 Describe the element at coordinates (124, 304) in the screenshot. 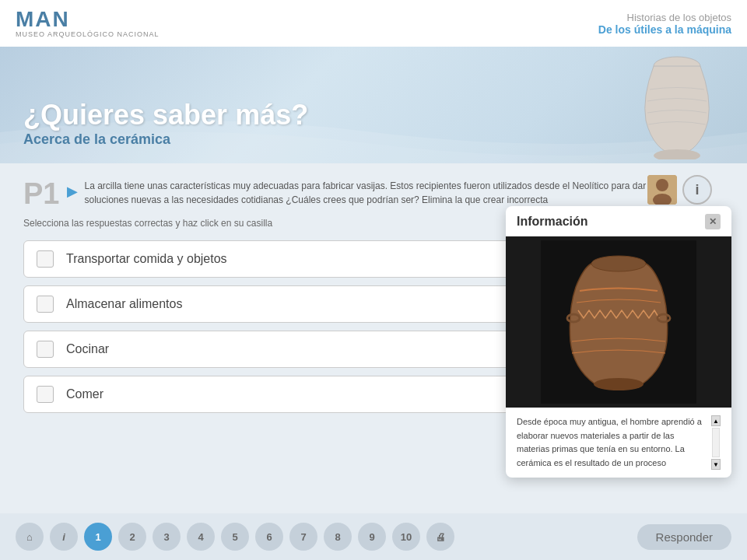

I see `answer-label-2: Almacenar alimentos` at that location.